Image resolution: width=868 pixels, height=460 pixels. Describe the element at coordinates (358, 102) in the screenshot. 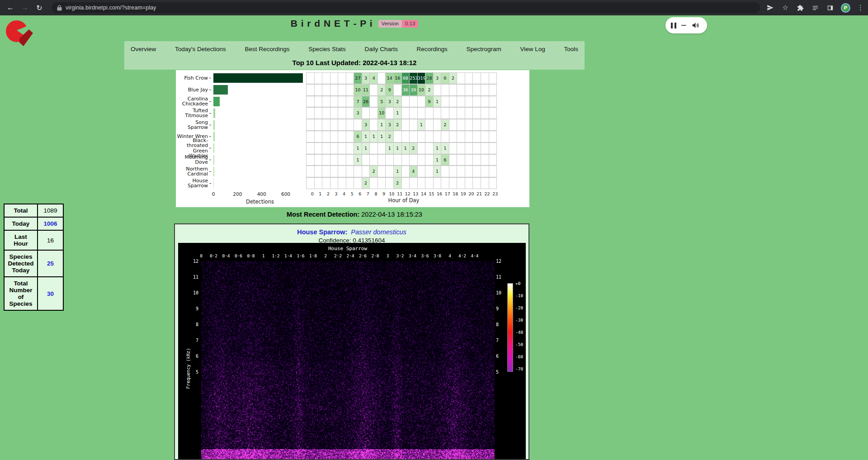

I see `heatmap-cell: 7` at that location.